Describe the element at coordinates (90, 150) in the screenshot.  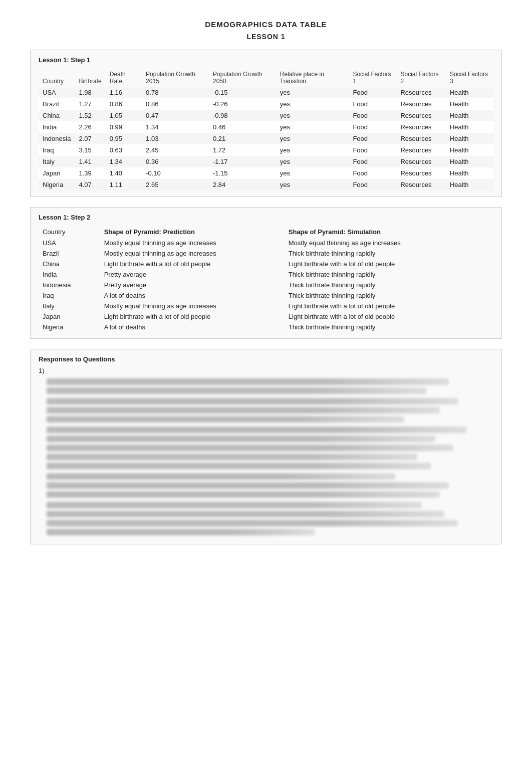
I see `cell: 3.15` at that location.